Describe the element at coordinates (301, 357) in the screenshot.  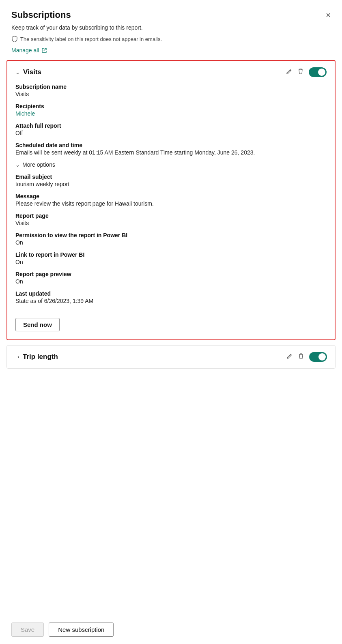
I see `delete-icon-trip` at that location.